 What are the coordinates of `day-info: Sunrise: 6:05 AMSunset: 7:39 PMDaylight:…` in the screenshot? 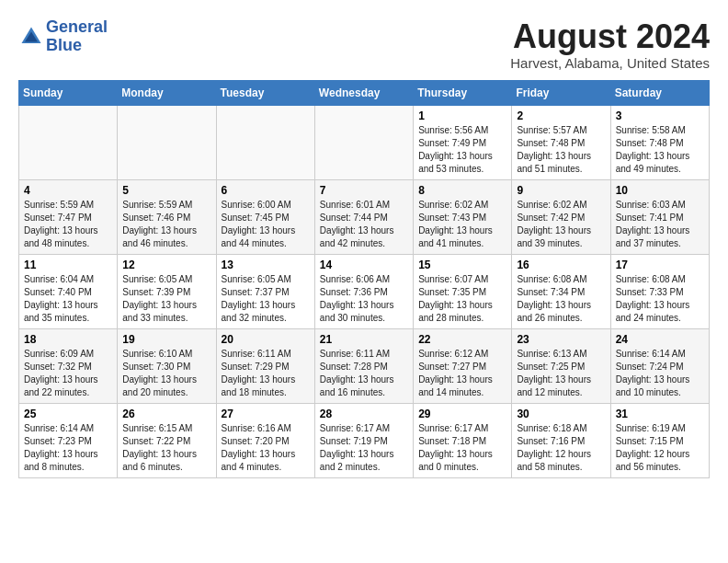 It's located at (166, 299).